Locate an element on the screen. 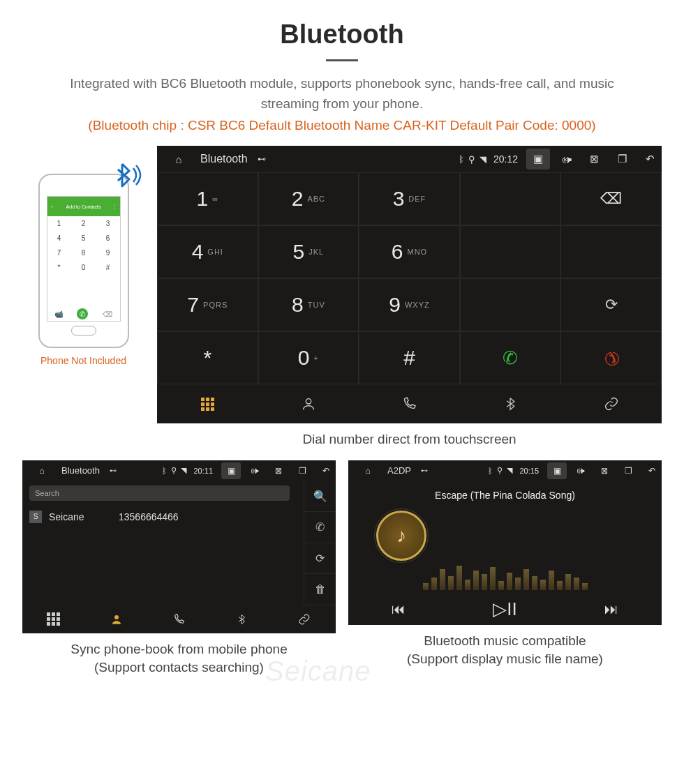 The height and width of the screenshot is (784, 684). key-star: * is located at coordinates (208, 358).